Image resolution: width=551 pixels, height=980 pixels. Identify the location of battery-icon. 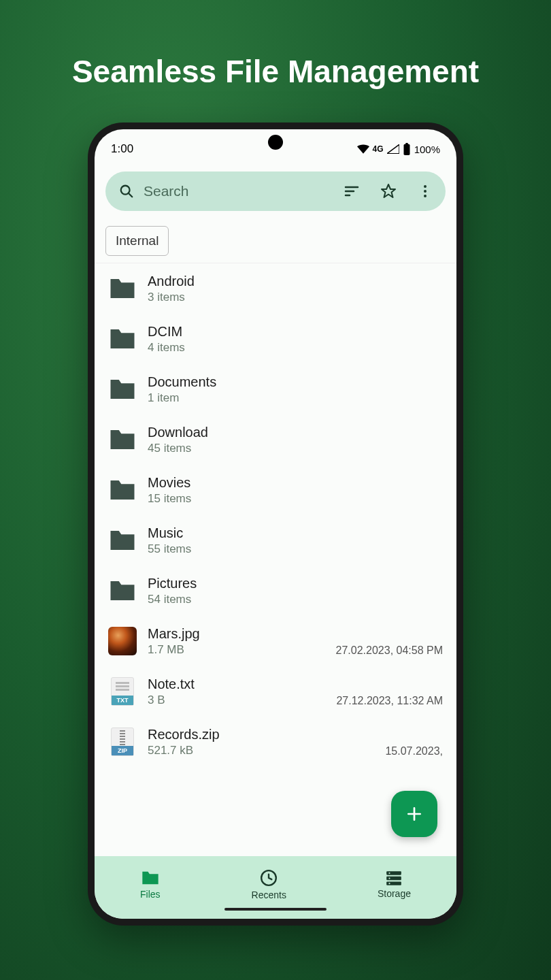
(407, 149).